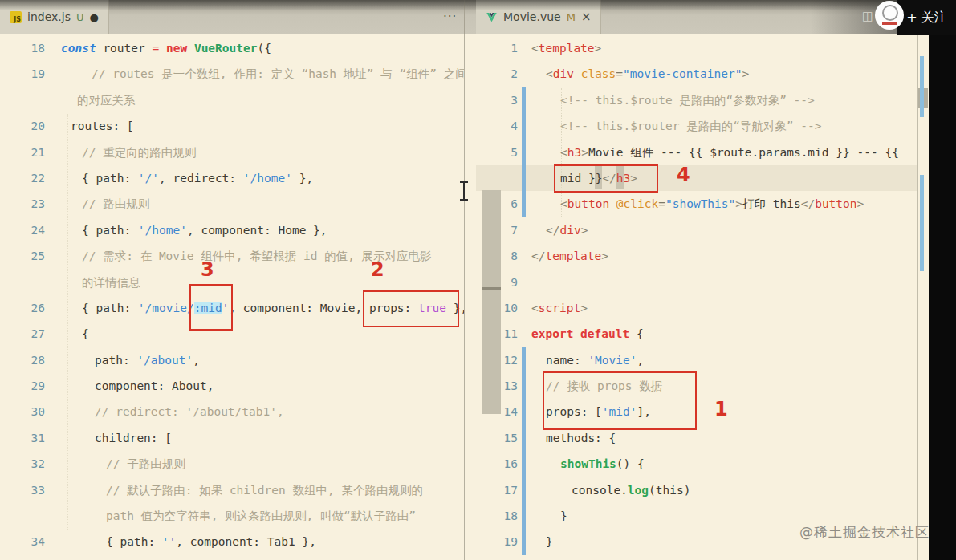 This screenshot has height=560, width=956. What do you see at coordinates (942, 280) in the screenshot?
I see `video-letterbox` at bounding box center [942, 280].